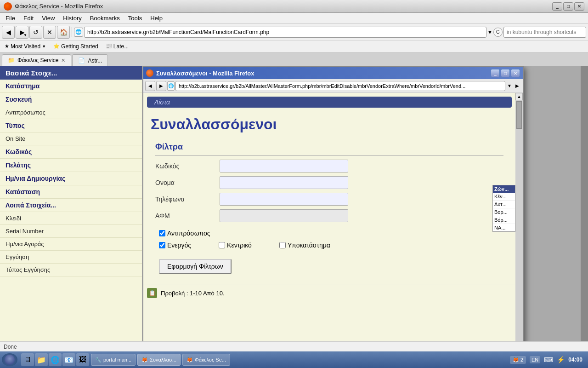  What do you see at coordinates (161, 86) in the screenshot?
I see `modal-forward: ▶` at bounding box center [161, 86].